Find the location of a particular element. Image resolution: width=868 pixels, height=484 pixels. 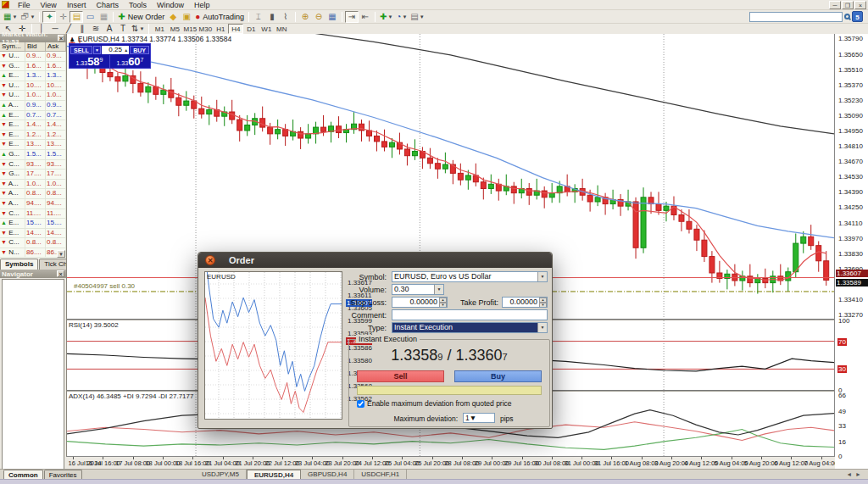

timeframe-m15: M15 is located at coordinates (190, 29).